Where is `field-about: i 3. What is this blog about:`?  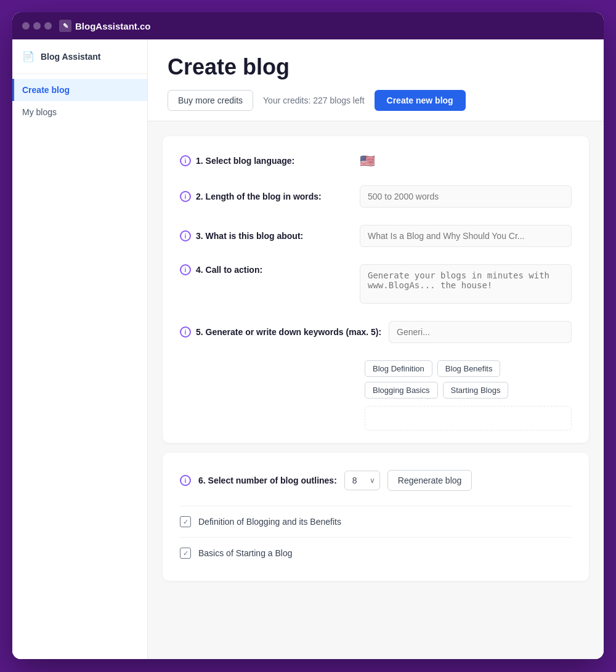
field-about: i 3. What is this blog about: is located at coordinates (376, 236).